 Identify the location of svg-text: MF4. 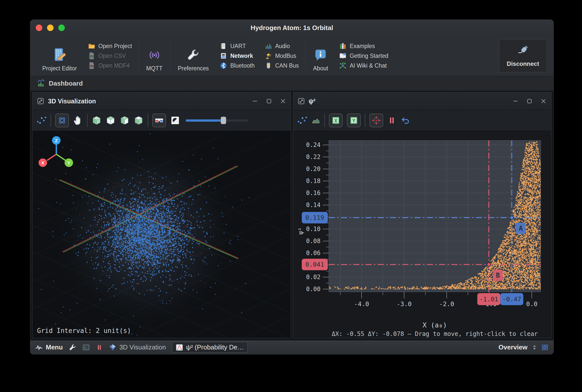
(91, 66).